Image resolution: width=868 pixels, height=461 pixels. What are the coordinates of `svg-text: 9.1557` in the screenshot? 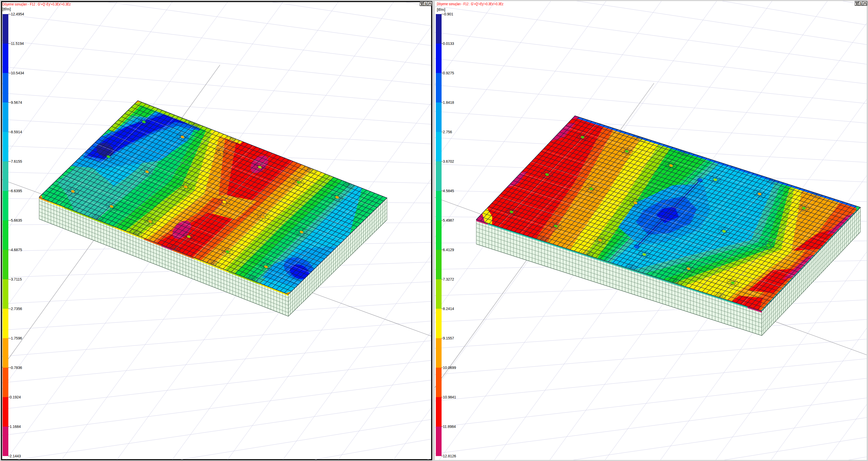 It's located at (448, 338).